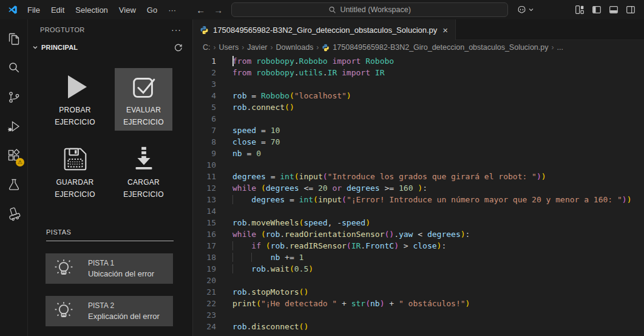 Image resolution: width=644 pixels, height=336 pixels. I want to click on menu-go: Go, so click(152, 10).